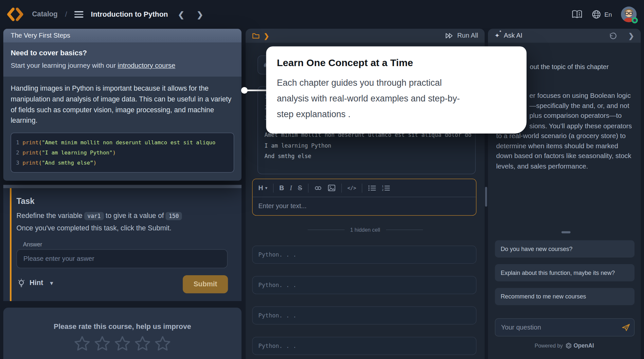  What do you see at coordinates (122, 333) in the screenshot?
I see `rating-card: Please rate this course, help us improve` at bounding box center [122, 333].